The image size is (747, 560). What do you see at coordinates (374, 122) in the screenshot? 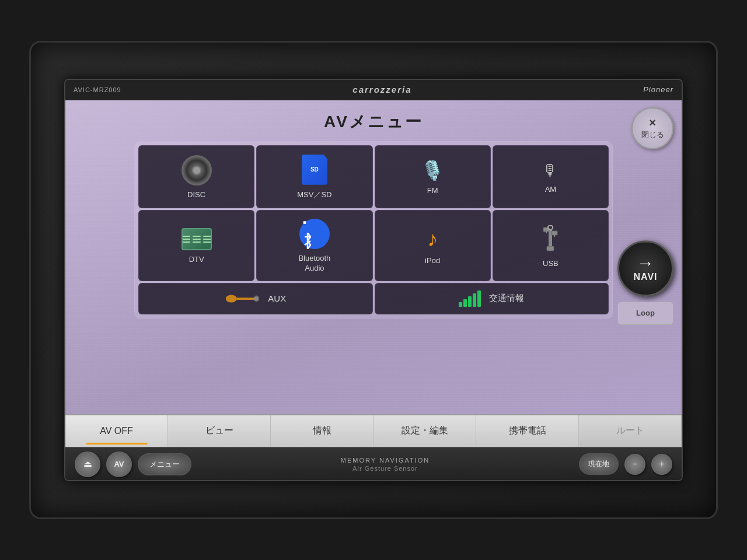
I see `screen-title: AVメニュー` at bounding box center [374, 122].